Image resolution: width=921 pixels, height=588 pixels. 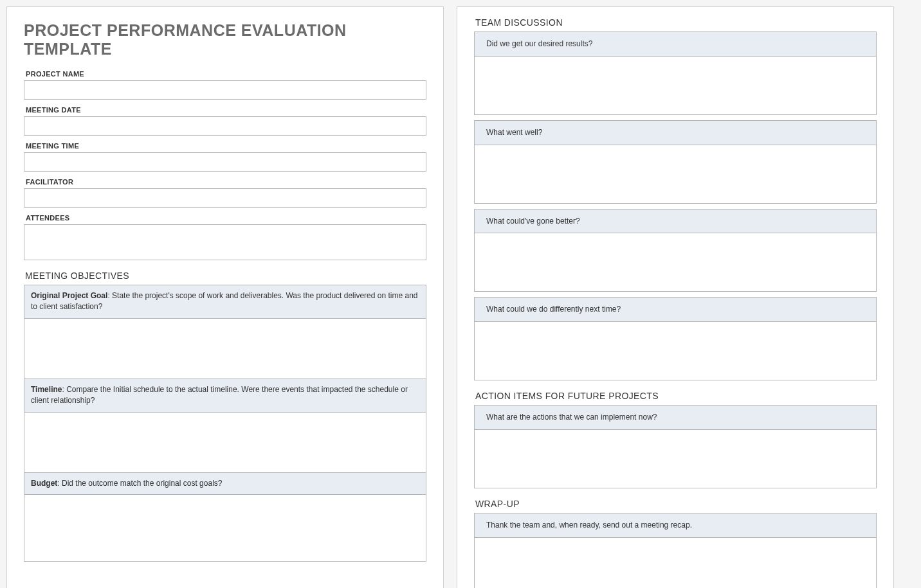 I want to click on label-facilitator: FACILITATOR, so click(x=226, y=182).